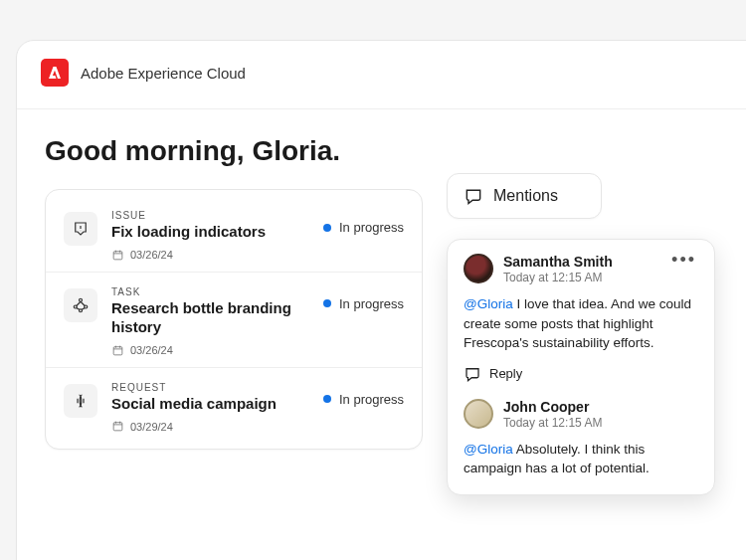 Image resolution: width=746 pixels, height=560 pixels. Describe the element at coordinates (581, 460) in the screenshot. I see `mention-body: @Gloria Absolutely. I think this campaig…` at that location.